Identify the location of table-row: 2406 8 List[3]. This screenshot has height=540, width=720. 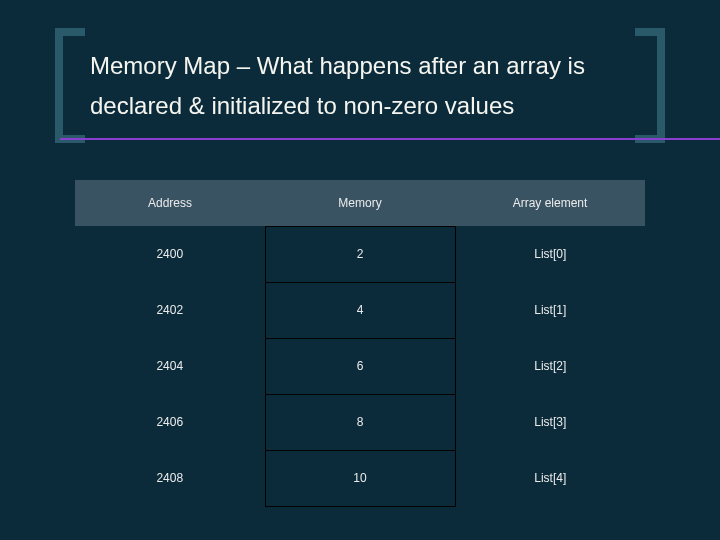
(360, 422).